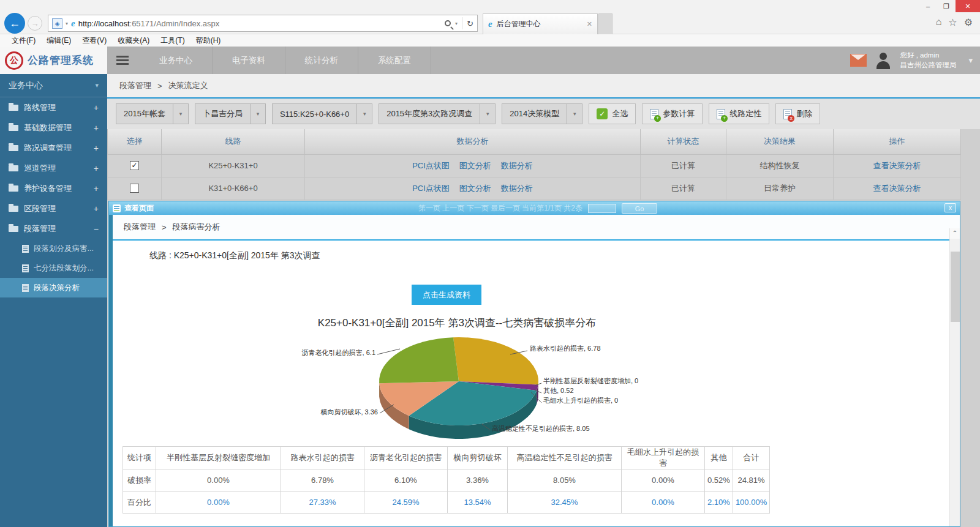 The width and height of the screenshot is (980, 527). What do you see at coordinates (437, 114) in the screenshot?
I see `dropdown-4: 2015年度第3次路况调查▾` at bounding box center [437, 114].